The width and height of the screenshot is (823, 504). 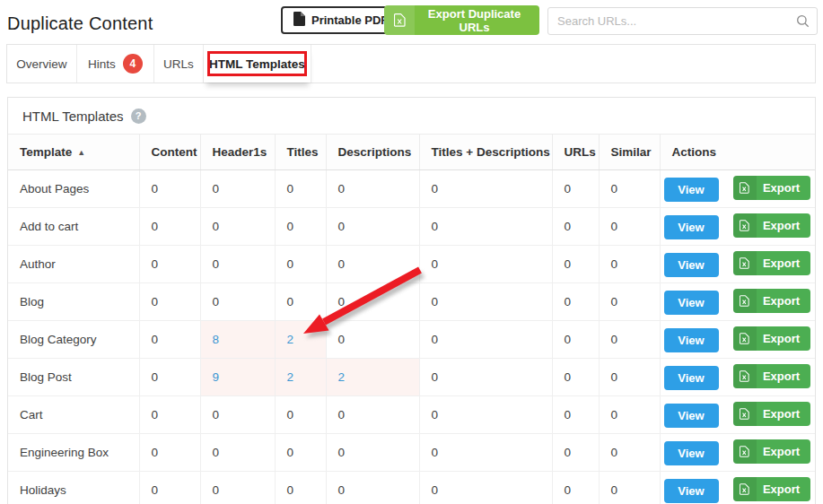 I want to click on printable-pdf-button: Printable PDF, so click(x=341, y=20).